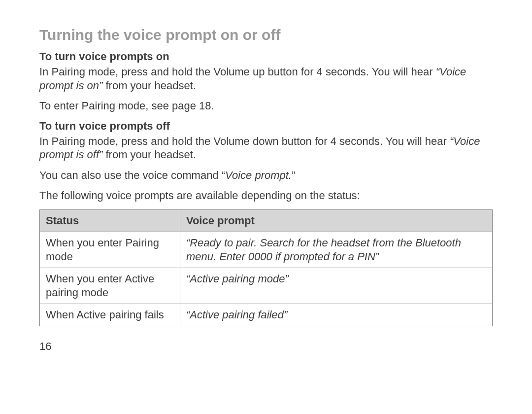  What do you see at coordinates (336, 249) in the screenshot?
I see `prompt-cell: “Ready to pair. Search for the headset f…` at bounding box center [336, 249].